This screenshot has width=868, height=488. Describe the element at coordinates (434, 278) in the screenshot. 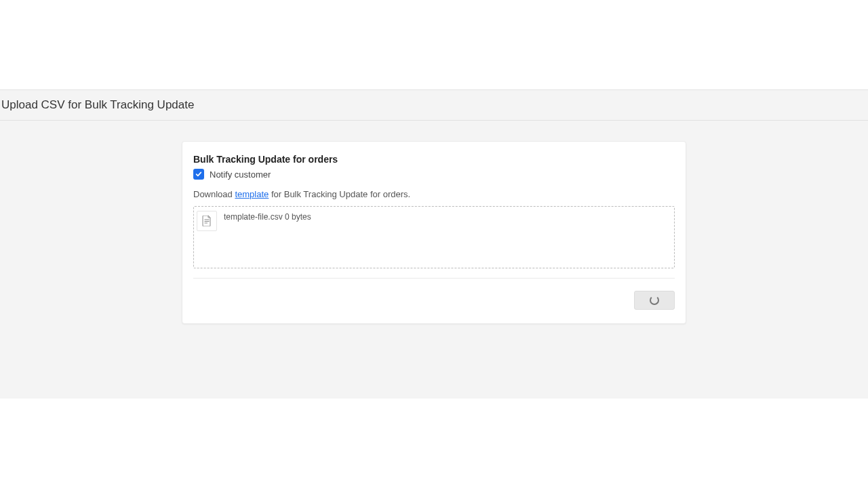

I see `card-divider` at that location.